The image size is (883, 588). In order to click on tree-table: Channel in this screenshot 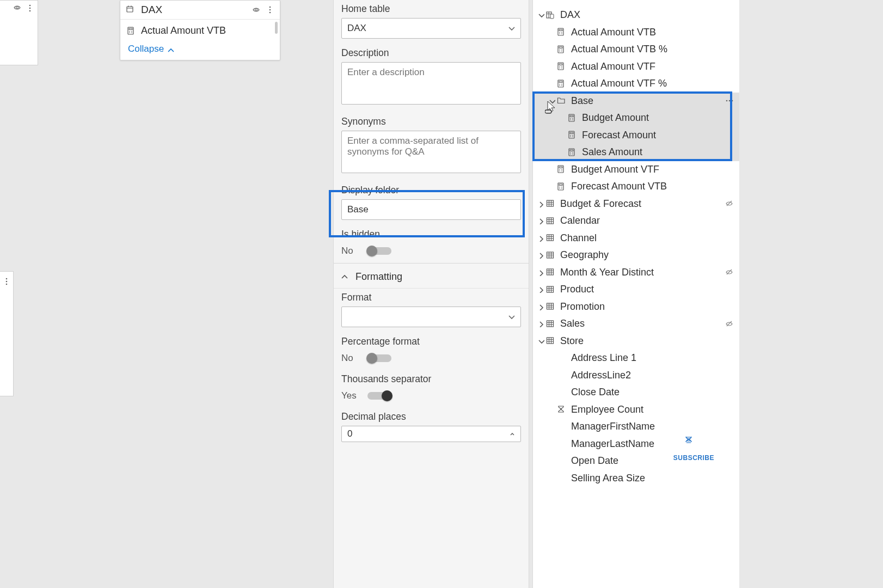, I will do `click(636, 238)`.